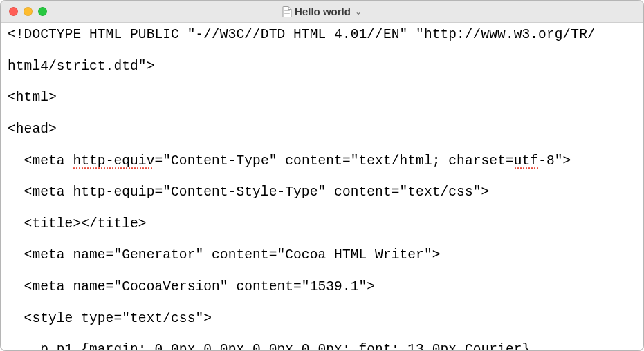 Image resolution: width=644 pixels, height=351 pixels. What do you see at coordinates (322, 130) in the screenshot?
I see `code-line: <head>` at bounding box center [322, 130].